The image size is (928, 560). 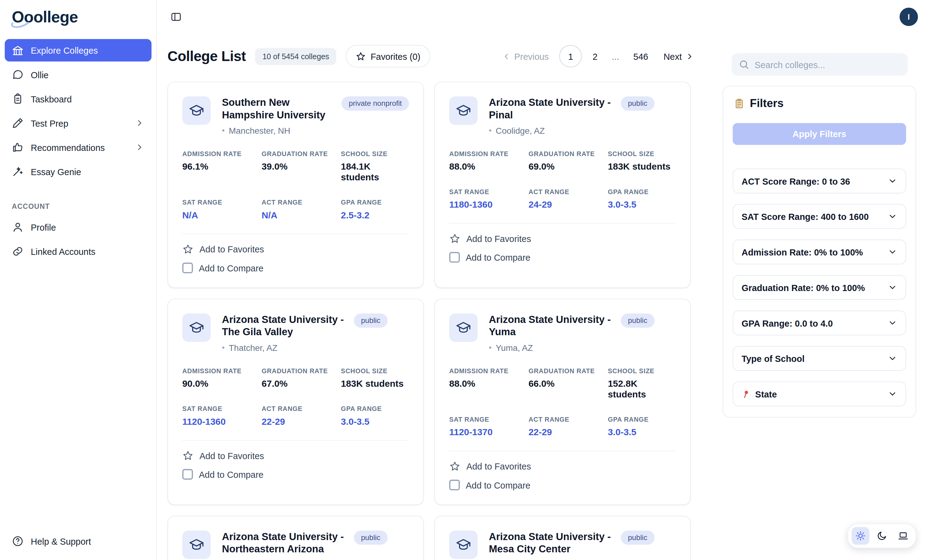 What do you see at coordinates (520, 130) in the screenshot?
I see `location-text: Coolidge, AZ` at bounding box center [520, 130].